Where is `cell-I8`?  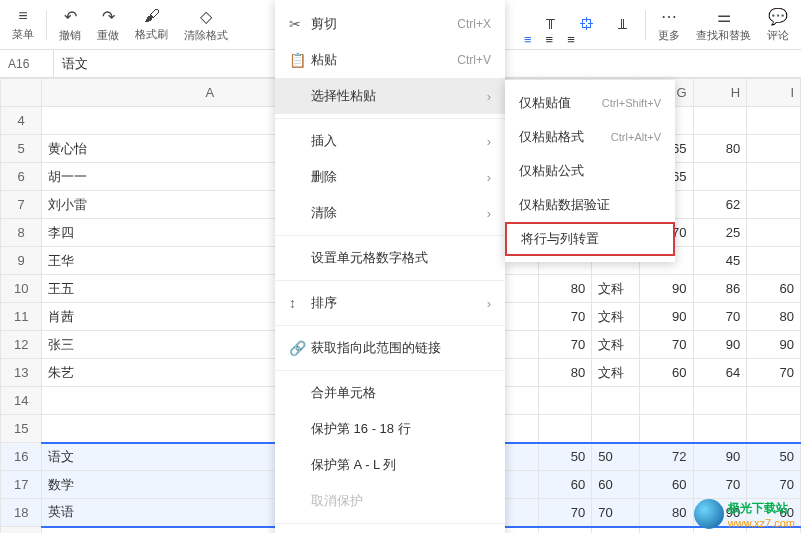
cell-I8 is located at coordinates (774, 233).